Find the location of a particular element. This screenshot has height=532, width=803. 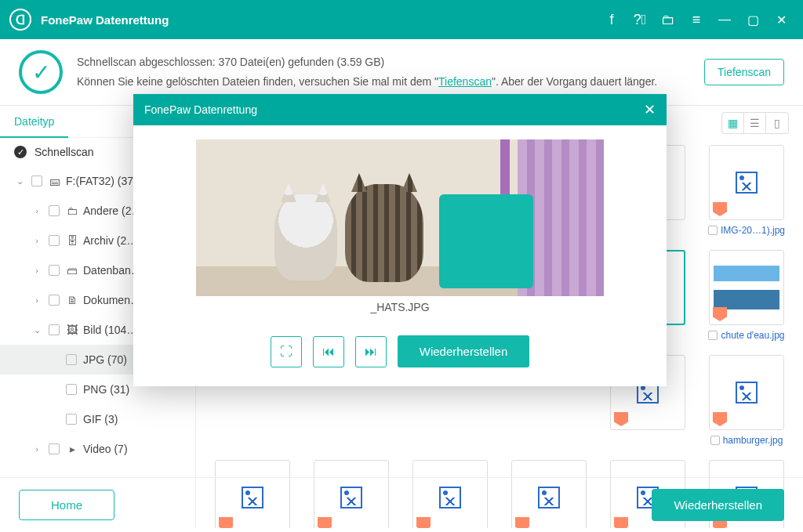

tree-video: › ▸ Video (7) is located at coordinates (97, 449).